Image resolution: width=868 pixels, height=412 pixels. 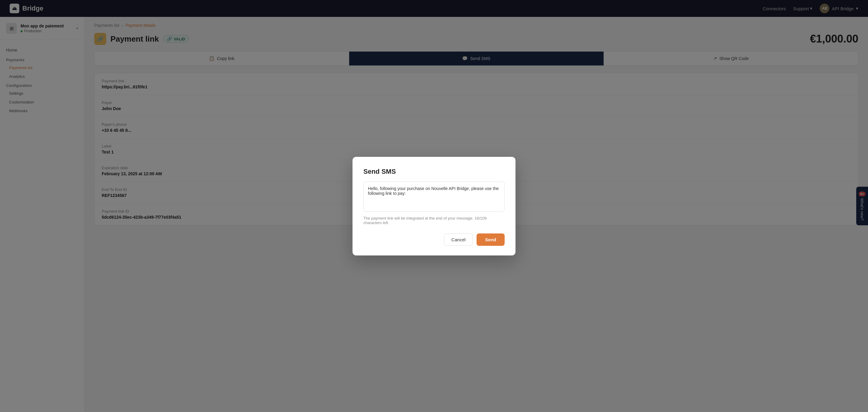 What do you see at coordinates (491, 240) in the screenshot?
I see `send-button: Send` at bounding box center [491, 240].